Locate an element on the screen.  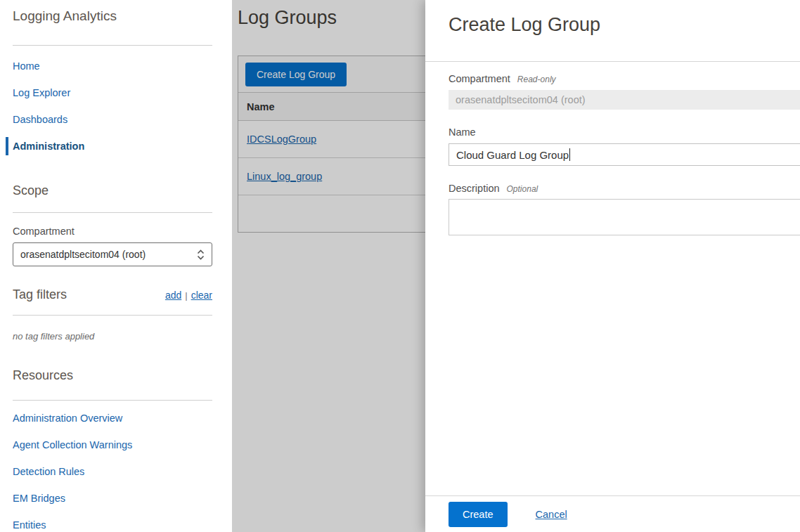
panel-compartment-field: orasenatdpltsecitom04 (root) is located at coordinates (624, 100).